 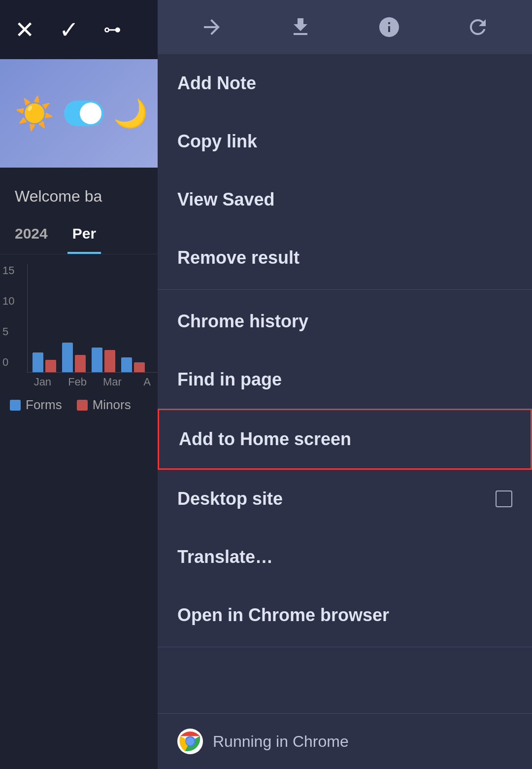 I want to click on menu-item-add-to-home-label: Add to Home screen, so click(x=265, y=439).